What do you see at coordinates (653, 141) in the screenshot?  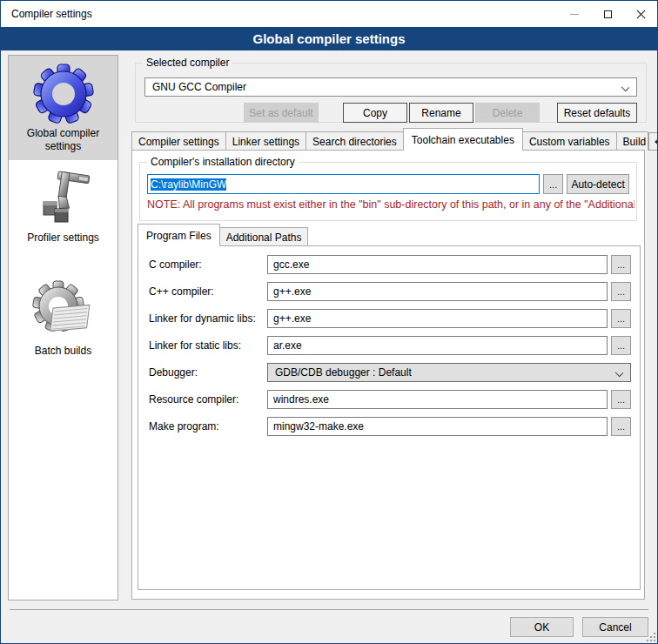 I see `tab-scroll-arrows` at bounding box center [653, 141].